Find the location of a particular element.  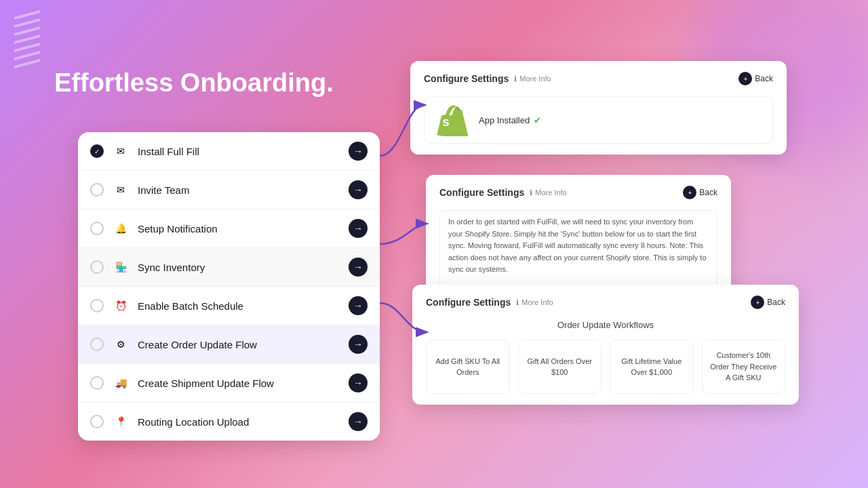

arrow-btn-notification: → is located at coordinates (358, 228).